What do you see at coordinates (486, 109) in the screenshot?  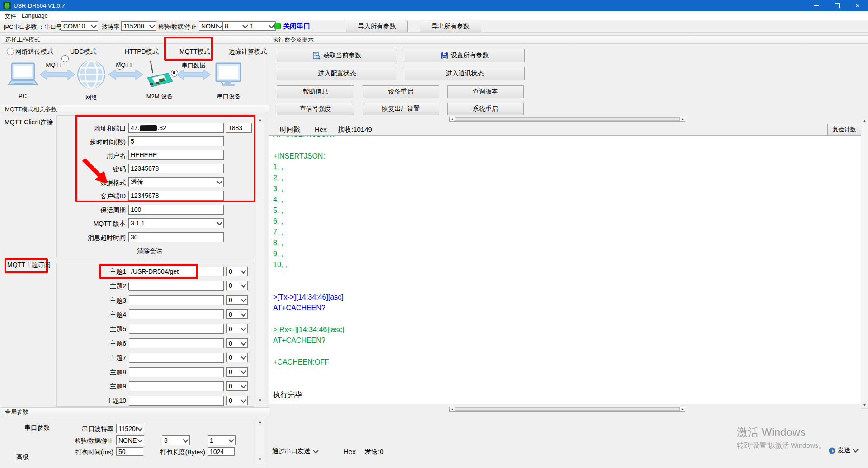 I see `system-reboot-button: 系统重启` at bounding box center [486, 109].